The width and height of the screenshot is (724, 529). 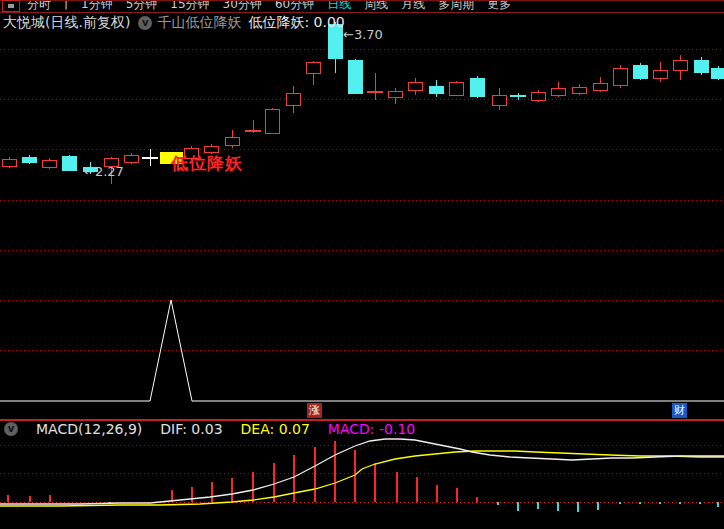 What do you see at coordinates (39, 6) in the screenshot?
I see `toolbar-item-0: 分时` at bounding box center [39, 6].